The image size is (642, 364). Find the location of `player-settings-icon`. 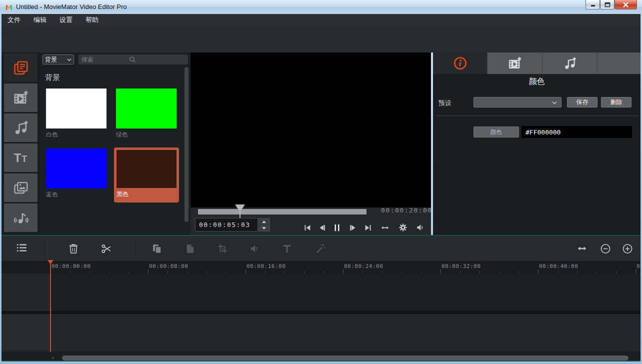

player-settings-icon is located at coordinates (403, 228).